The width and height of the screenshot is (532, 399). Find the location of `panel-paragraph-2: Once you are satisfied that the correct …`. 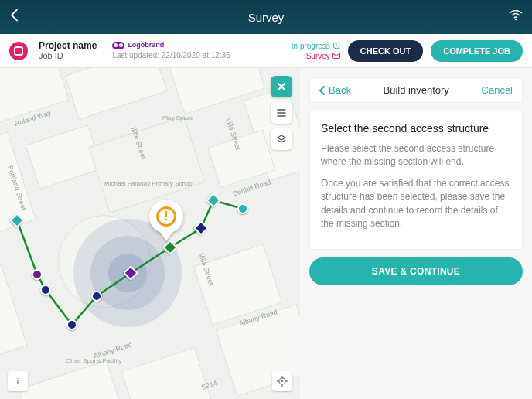

panel-paragraph-2: Once you are satisfied that the correct … is located at coordinates (416, 204).